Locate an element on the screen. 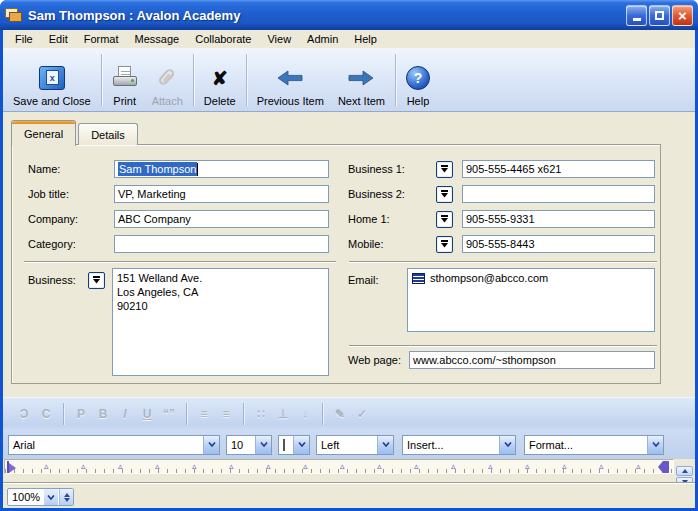  spell-check-icon: ✓ is located at coordinates (362, 414).